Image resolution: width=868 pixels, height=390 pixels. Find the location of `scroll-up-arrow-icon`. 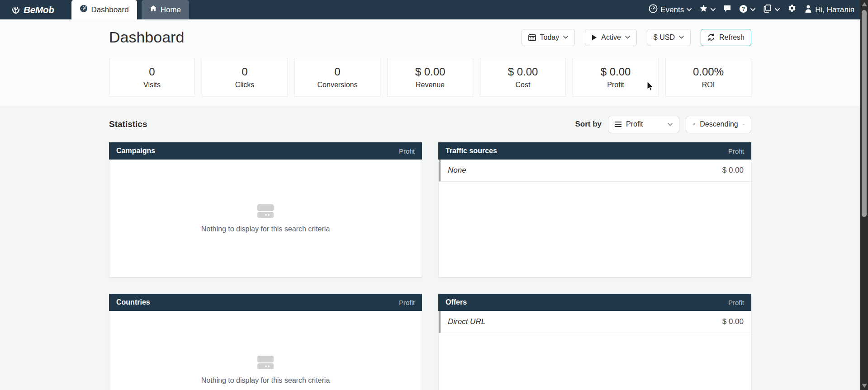

scroll-up-arrow-icon is located at coordinates (864, 5).